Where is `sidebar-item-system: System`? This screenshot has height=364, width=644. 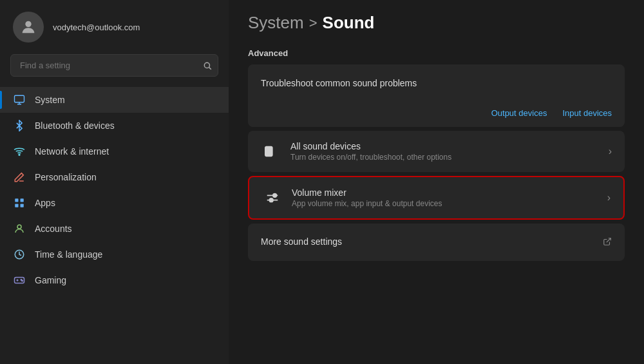 sidebar-item-system: System is located at coordinates (115, 100).